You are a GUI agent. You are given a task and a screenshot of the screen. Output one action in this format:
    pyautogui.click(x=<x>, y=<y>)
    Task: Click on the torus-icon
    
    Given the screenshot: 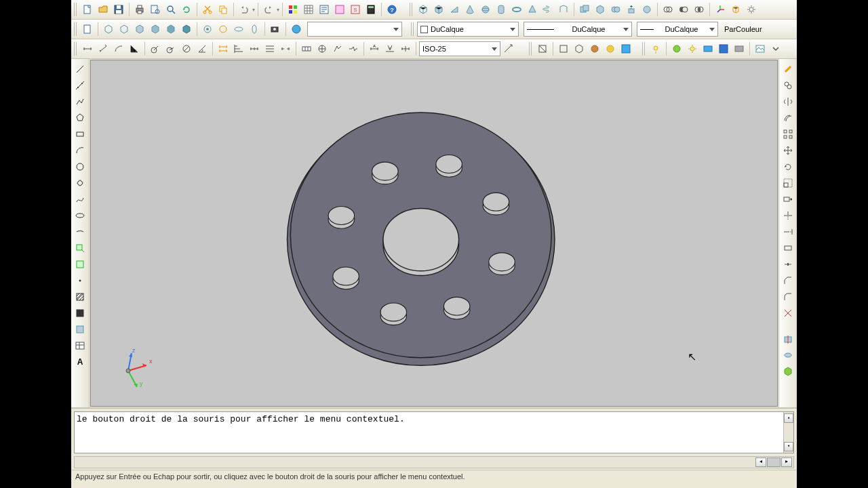 What is the action you would take?
    pyautogui.click(x=517, y=9)
    